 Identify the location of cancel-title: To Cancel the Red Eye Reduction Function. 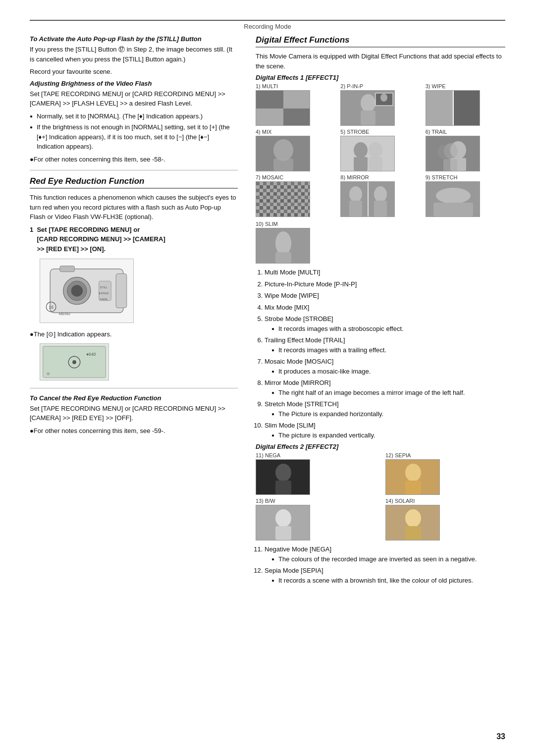
(134, 398).